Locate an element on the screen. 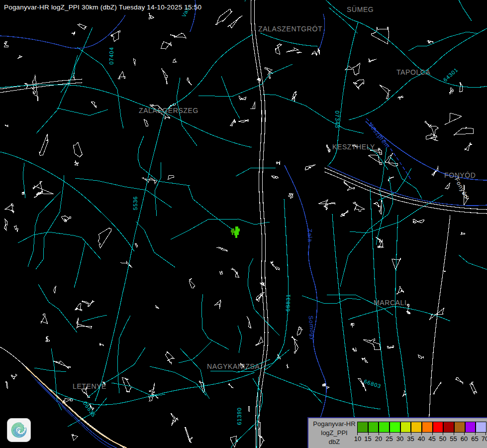 The width and height of the screenshot is (487, 448). product-title: Poganyvar-HR logZ_PPI 30km (dbZ) Tuesday… is located at coordinates (102, 7).